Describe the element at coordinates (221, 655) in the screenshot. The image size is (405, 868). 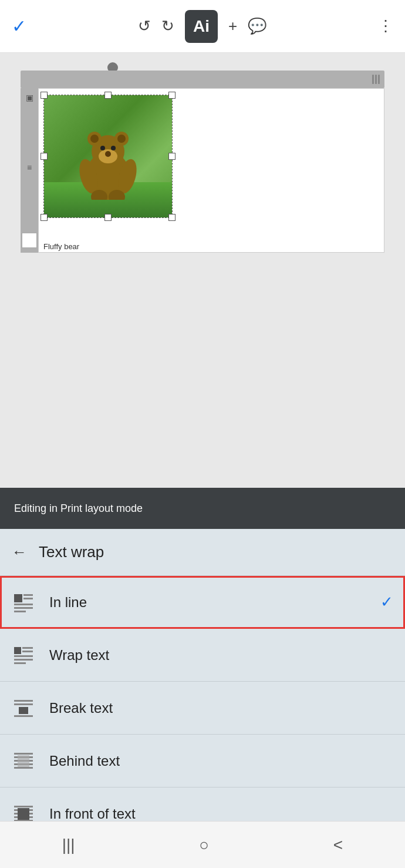
I see `wrap-label: Wrap text` at that location.